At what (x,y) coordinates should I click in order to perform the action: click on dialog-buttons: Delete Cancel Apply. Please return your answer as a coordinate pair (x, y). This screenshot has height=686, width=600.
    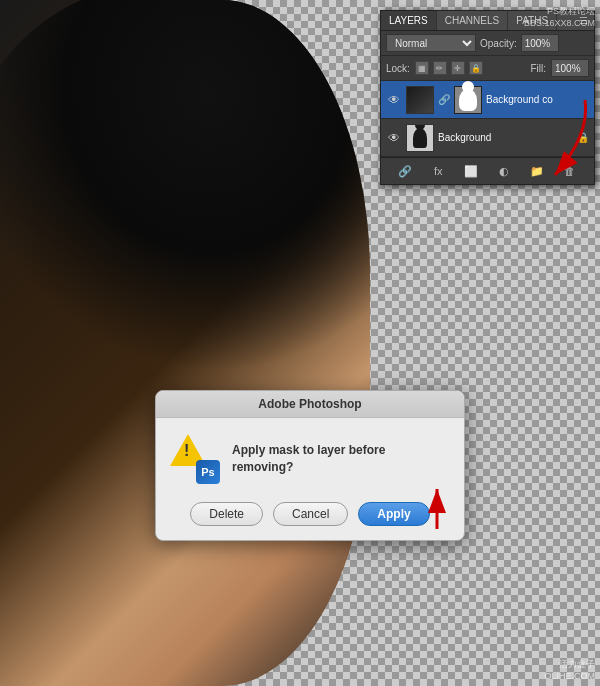
    Looking at the image, I should click on (310, 517).